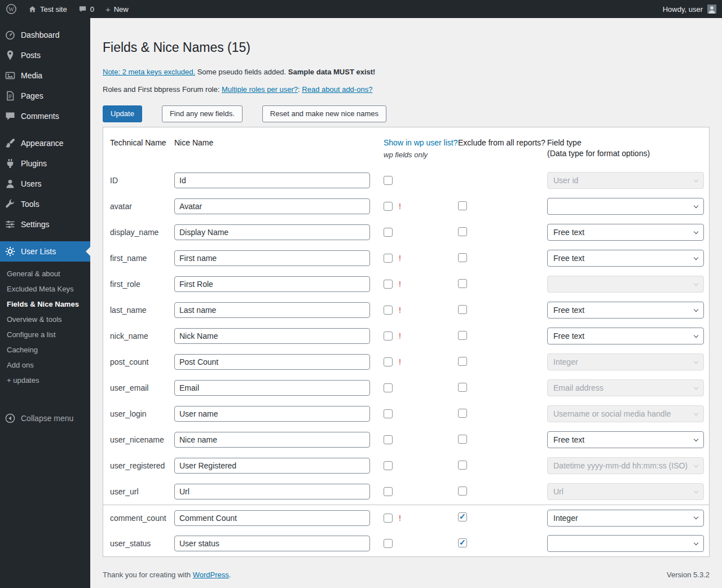  Describe the element at coordinates (45, 418) in the screenshot. I see `collapse-menu-button: Collapse menu` at that location.